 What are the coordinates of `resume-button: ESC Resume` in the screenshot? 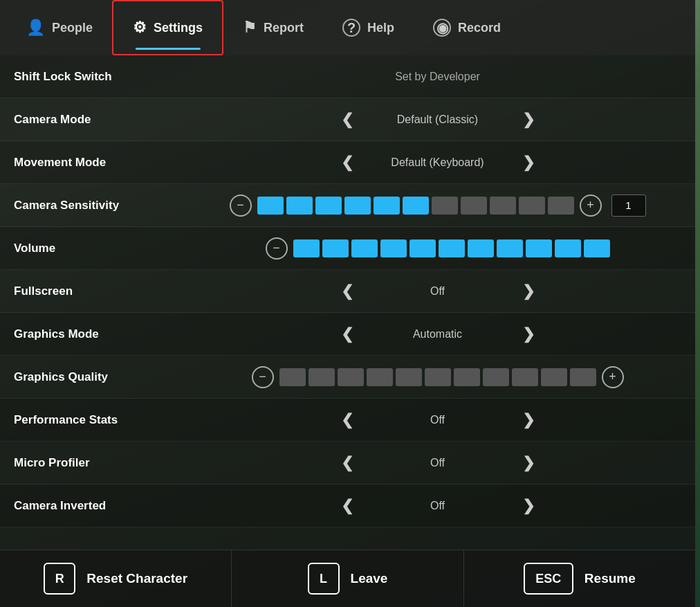 It's located at (580, 579).